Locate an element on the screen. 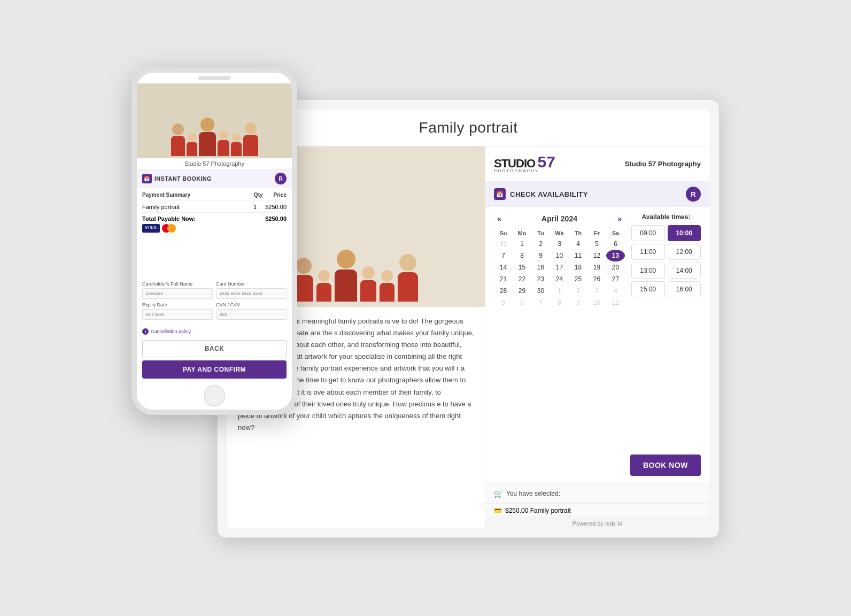  cal-day: 14 is located at coordinates (504, 267).